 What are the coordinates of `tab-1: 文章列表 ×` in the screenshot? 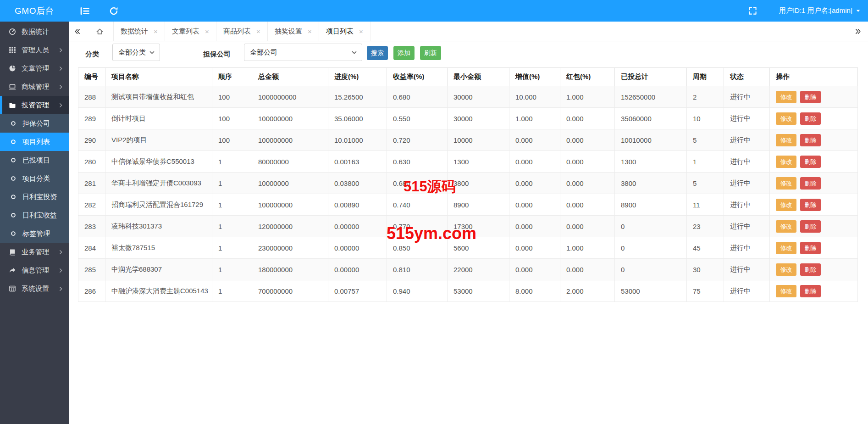 It's located at (191, 31).